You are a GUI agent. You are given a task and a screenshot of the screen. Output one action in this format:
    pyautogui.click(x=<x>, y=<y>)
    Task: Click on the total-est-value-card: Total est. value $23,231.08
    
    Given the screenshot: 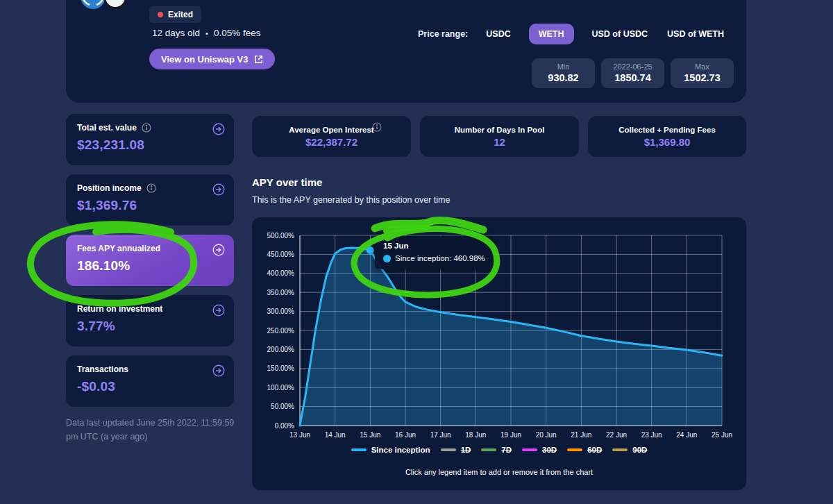 What is the action you would take?
    pyautogui.click(x=150, y=140)
    